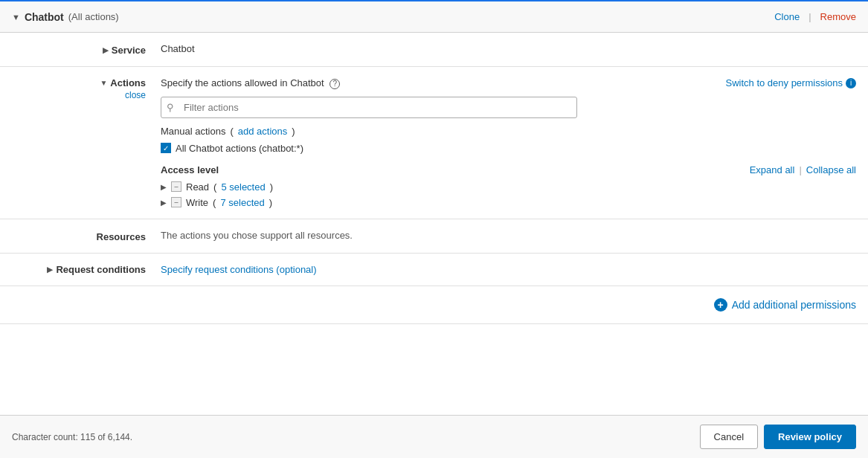 The image size is (868, 458). I want to click on service-label: Service, so click(129, 51).